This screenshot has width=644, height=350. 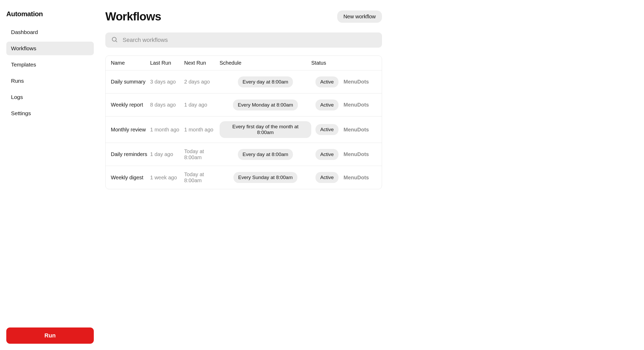 What do you see at coordinates (244, 154) in the screenshot?
I see `table-row: Daily reminders 1 day ago Today at 8:00a…` at bounding box center [244, 154].